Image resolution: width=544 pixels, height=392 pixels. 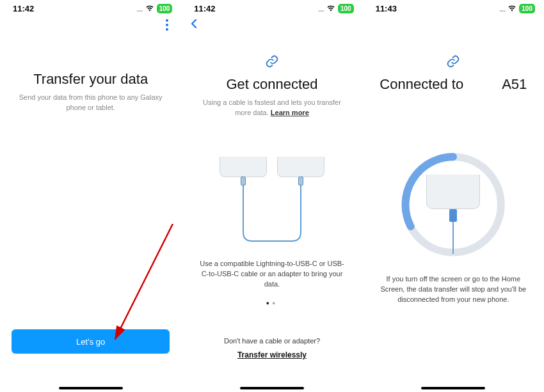 I want to click on status-bar: 11:43 .... 100, so click(x=453, y=8).